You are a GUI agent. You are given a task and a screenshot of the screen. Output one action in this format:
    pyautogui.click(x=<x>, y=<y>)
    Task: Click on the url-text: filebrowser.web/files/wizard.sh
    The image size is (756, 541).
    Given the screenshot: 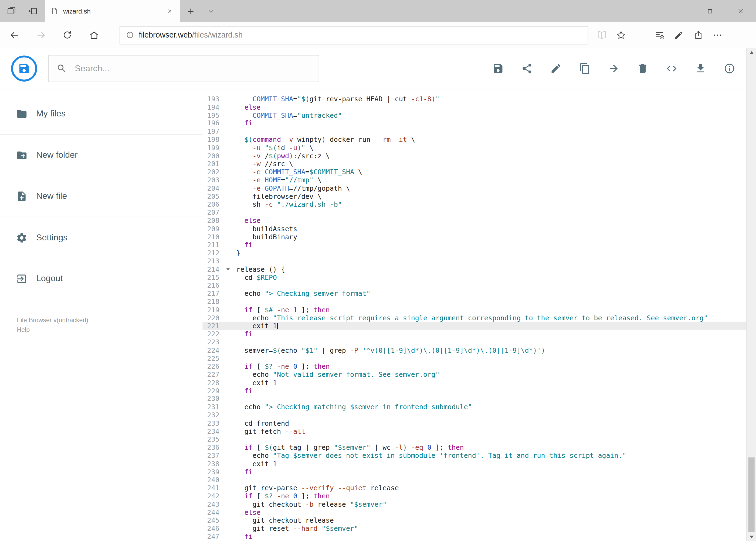 What is the action you would take?
    pyautogui.click(x=190, y=35)
    